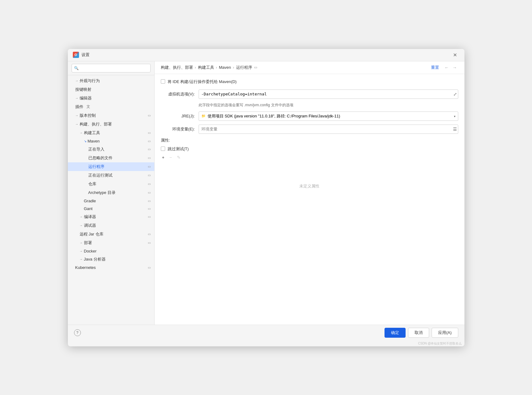 The height and width of the screenshot is (395, 532). Describe the element at coordinates (111, 167) in the screenshot. I see `sidebar-item-runner: 运行程序 ▭` at that location.